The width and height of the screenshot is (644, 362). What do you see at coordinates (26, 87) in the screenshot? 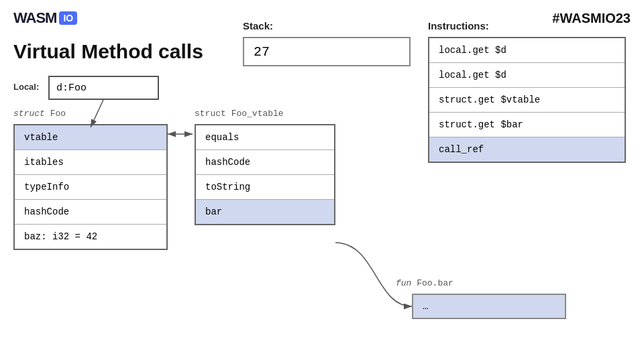
I see `local-label: Local:` at bounding box center [26, 87].